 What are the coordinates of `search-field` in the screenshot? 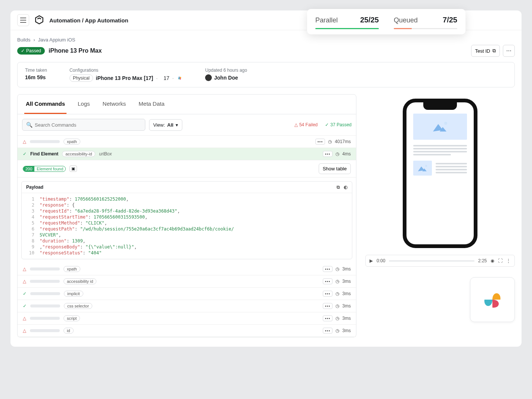 It's located at (88, 125).